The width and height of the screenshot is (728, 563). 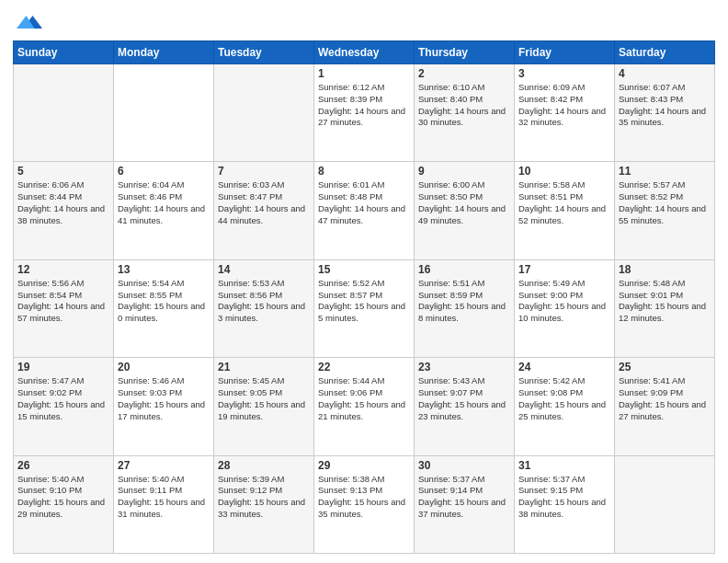 I want to click on calendar-cell: 15Sunrise: 5:52 AM Sunset: 8:57 PM Dayli…, so click(x=364, y=308).